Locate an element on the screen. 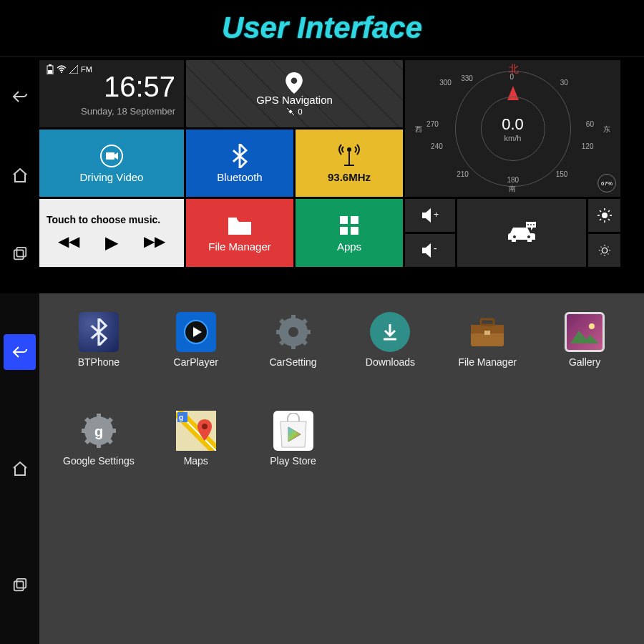  download-icon is located at coordinates (390, 332).